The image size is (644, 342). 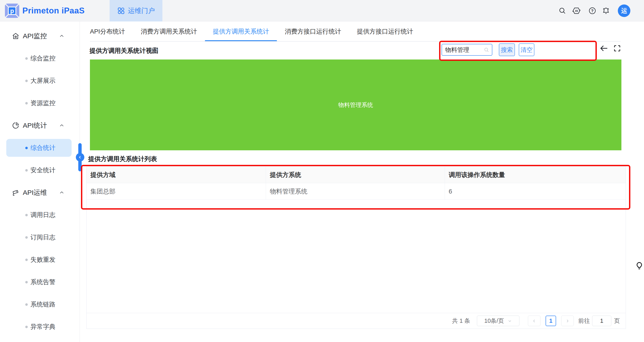 What do you see at coordinates (176, 175) in the screenshot?
I see `column-header-provider-domain: 提供方域` at bounding box center [176, 175].